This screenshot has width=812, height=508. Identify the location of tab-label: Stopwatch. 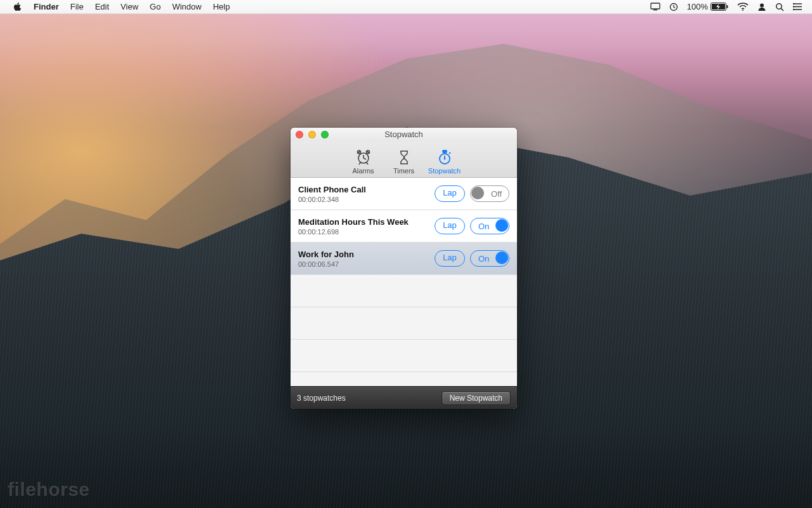
(445, 171).